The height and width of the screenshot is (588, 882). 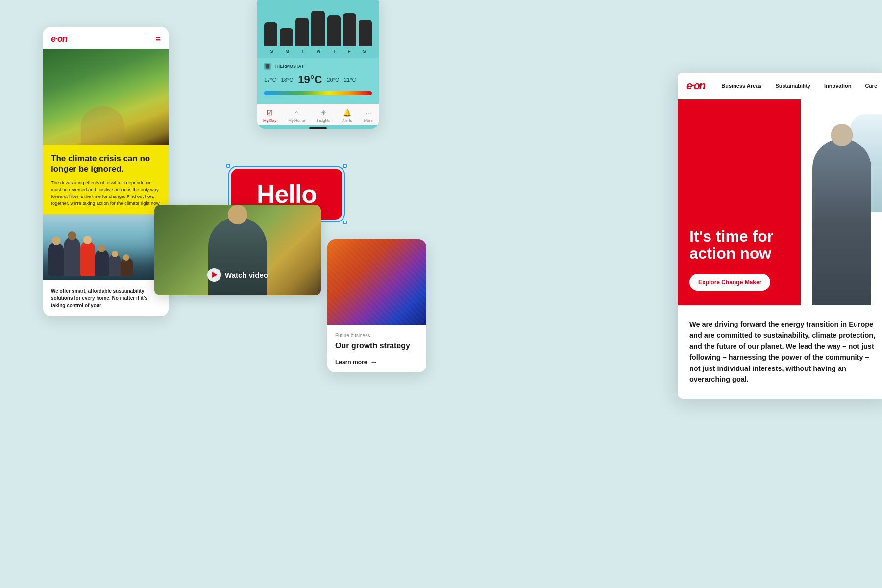 What do you see at coordinates (272, 51) in the screenshot?
I see `day-s: S` at bounding box center [272, 51].